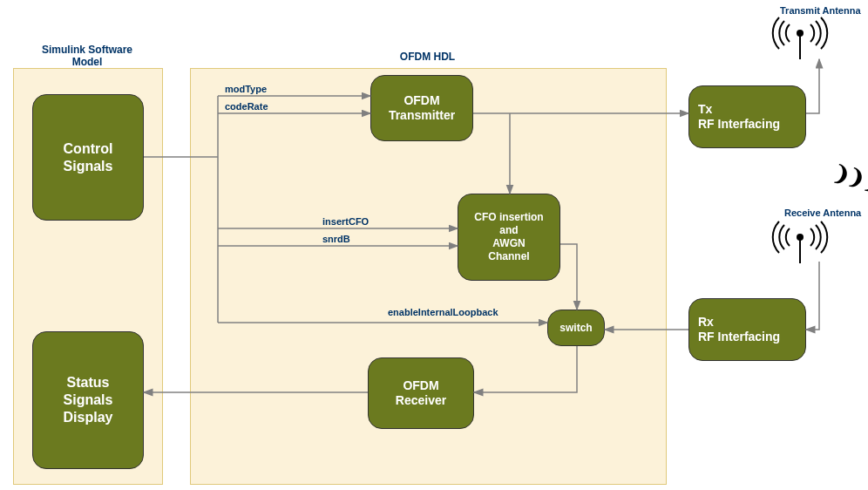  What do you see at coordinates (800, 242) in the screenshot?
I see `receive-antenna-icon` at bounding box center [800, 242].